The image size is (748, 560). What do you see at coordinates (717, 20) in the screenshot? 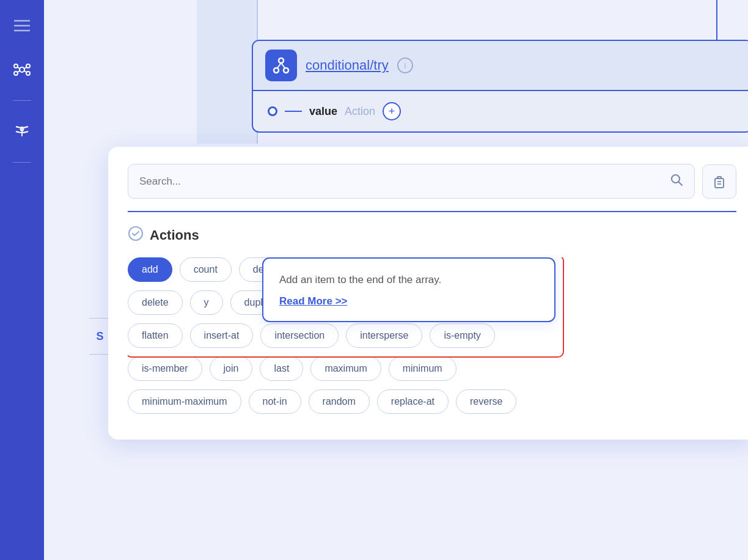
I see `top-connector-line` at bounding box center [717, 20].